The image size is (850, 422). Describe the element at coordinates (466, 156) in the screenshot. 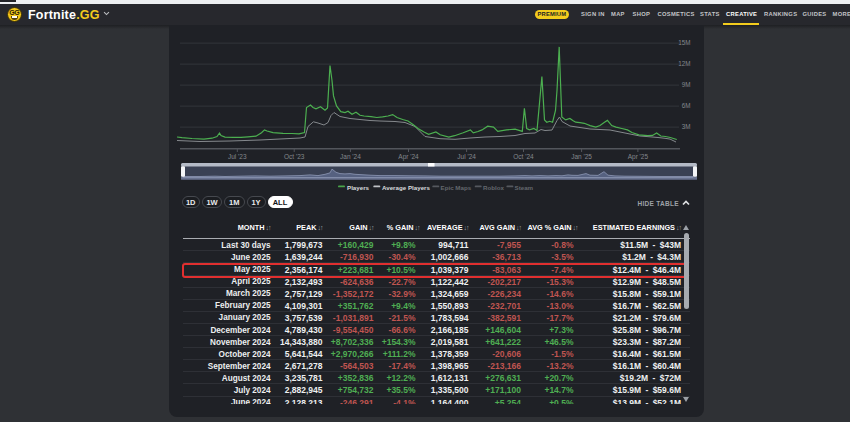

I see `svg-text: Jul '24` at that location.